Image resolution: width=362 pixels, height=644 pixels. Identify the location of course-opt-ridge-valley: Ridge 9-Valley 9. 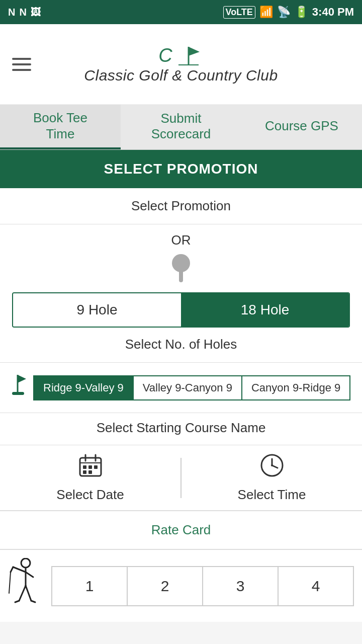
(83, 388).